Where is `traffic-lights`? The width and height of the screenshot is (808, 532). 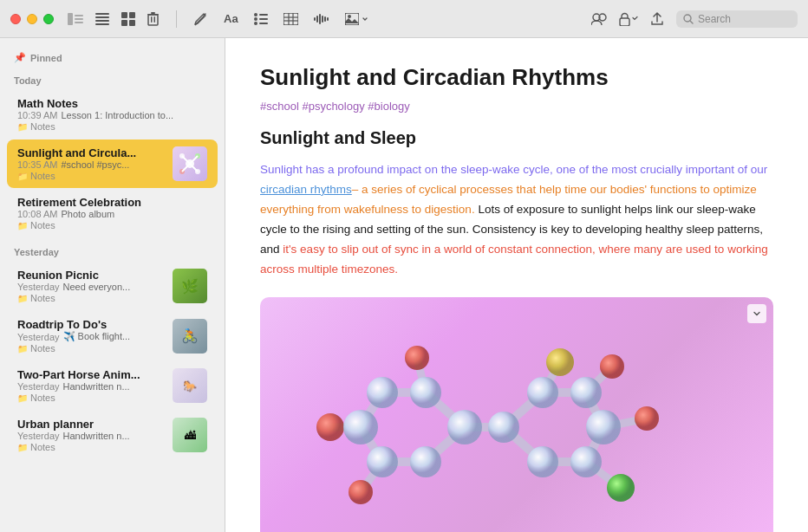
traffic-lights is located at coordinates (32, 19).